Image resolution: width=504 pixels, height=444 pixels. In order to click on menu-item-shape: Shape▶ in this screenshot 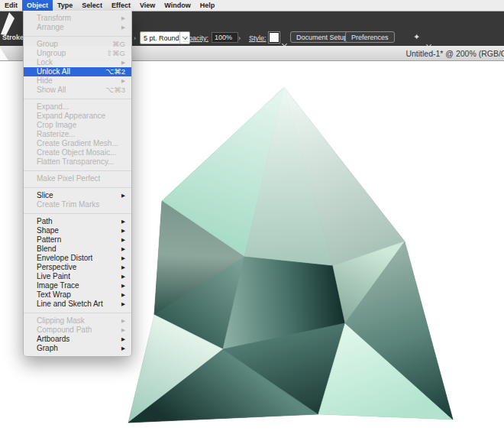, I will do `click(78, 231)`.